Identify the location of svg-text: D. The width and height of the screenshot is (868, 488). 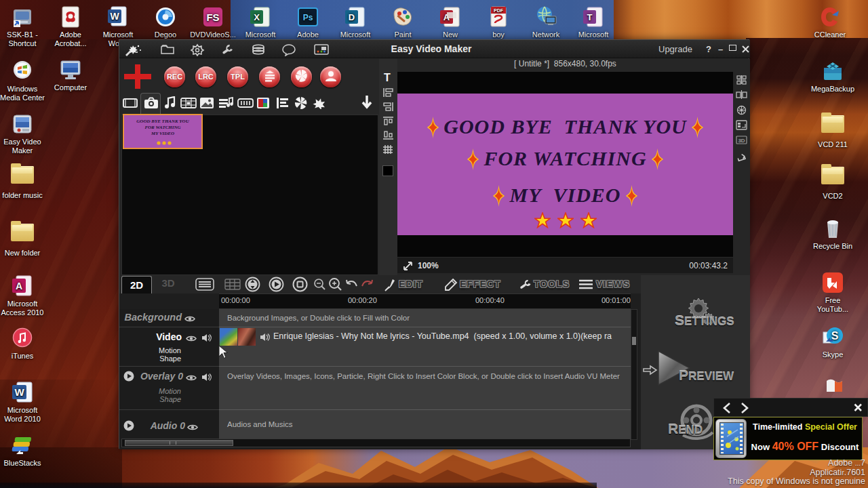
(351, 18).